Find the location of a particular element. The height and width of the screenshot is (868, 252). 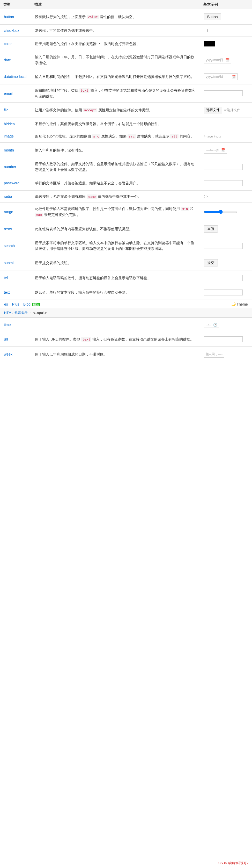

type-link-button: button is located at coordinates (9, 17).